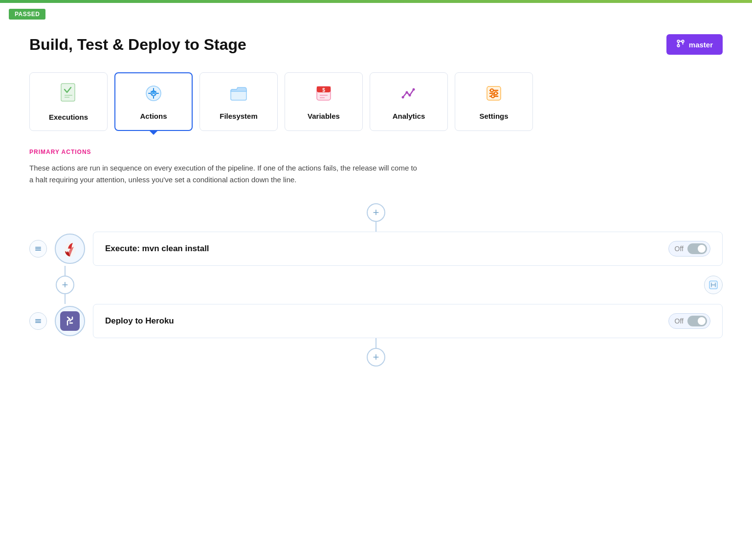 The width and height of the screenshot is (752, 560). Describe the element at coordinates (239, 95) in the screenshot. I see `filesystem-icon` at that location.